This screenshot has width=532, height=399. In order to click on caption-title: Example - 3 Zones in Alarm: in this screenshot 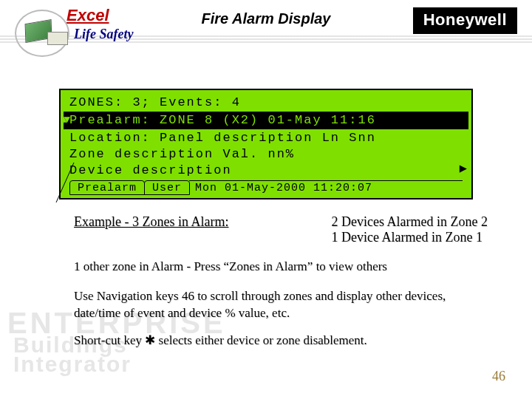, I will do `click(151, 230)`.